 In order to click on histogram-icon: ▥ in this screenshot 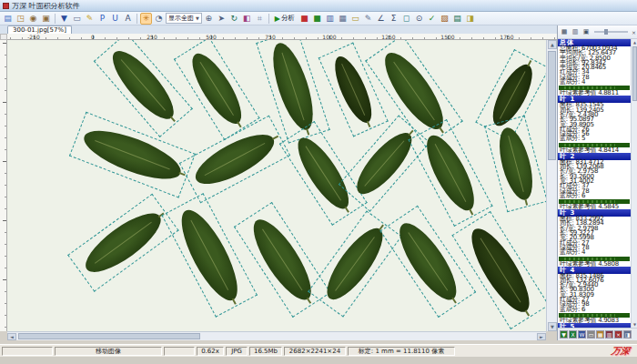, I will do `click(329, 18)`.